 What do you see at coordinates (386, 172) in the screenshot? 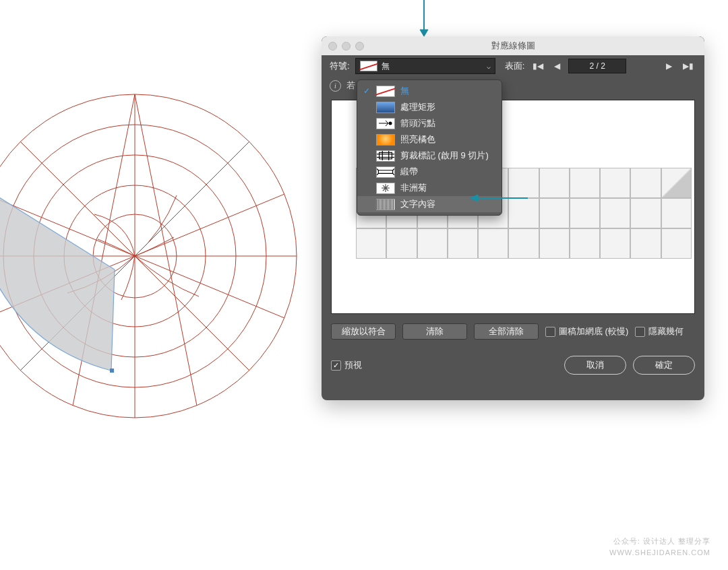
I see `ribbon-swatch-icon` at bounding box center [386, 172].